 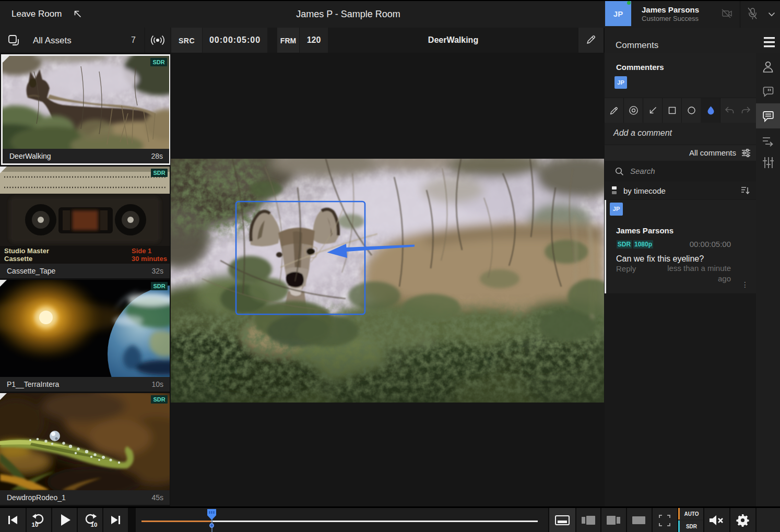 I want to click on svg-text: 30 minutes, so click(x=149, y=259).